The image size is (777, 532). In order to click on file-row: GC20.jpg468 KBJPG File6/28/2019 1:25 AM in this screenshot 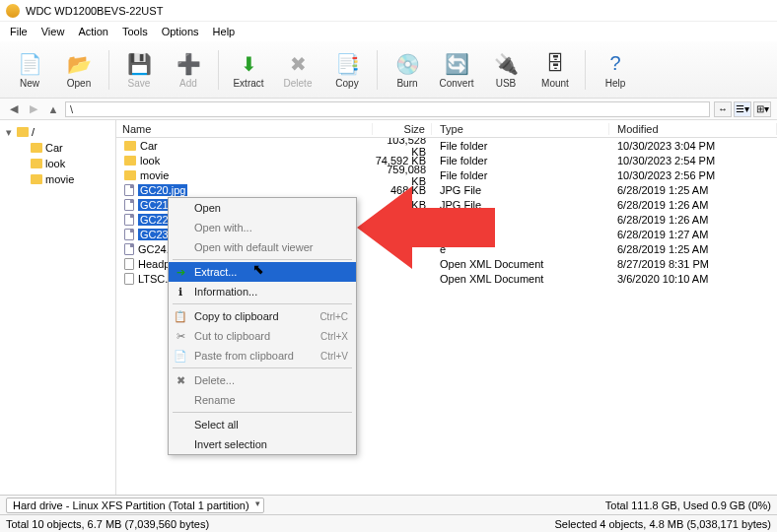, I will do `click(447, 189)`.